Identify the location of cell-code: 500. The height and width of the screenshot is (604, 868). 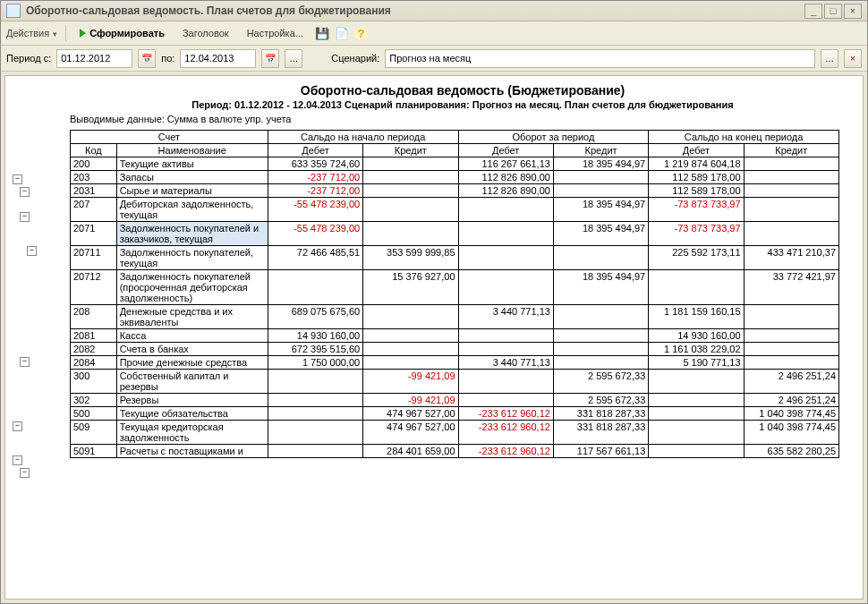
(94, 413).